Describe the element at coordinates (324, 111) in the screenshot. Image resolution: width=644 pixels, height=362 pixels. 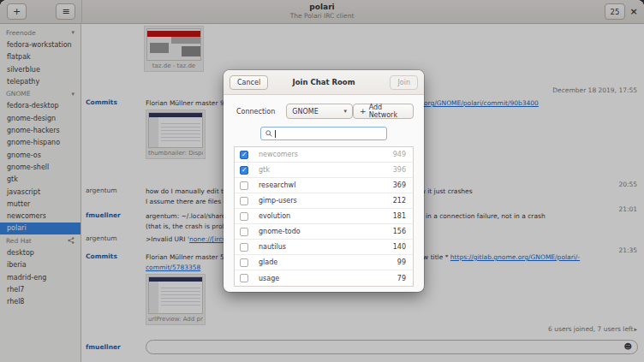
I see `connection-row: Connection GNOME ▾ + Add Network` at that location.